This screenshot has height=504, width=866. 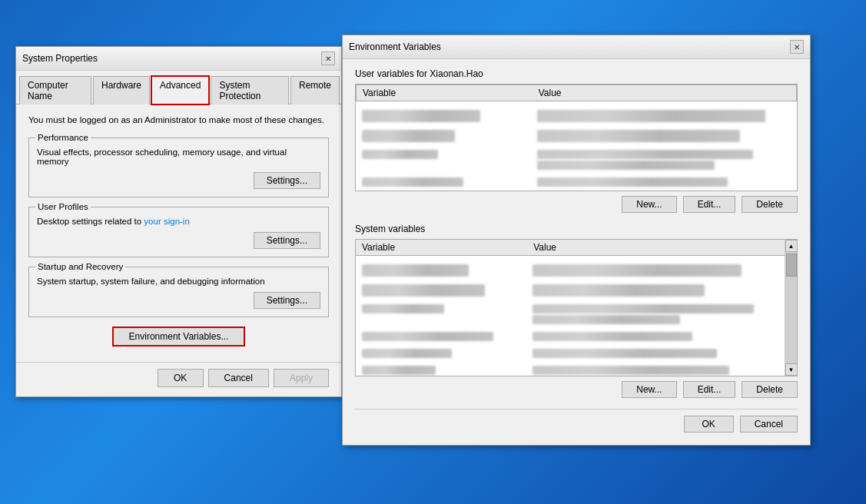 I want to click on ok-btn: OK, so click(x=181, y=378).